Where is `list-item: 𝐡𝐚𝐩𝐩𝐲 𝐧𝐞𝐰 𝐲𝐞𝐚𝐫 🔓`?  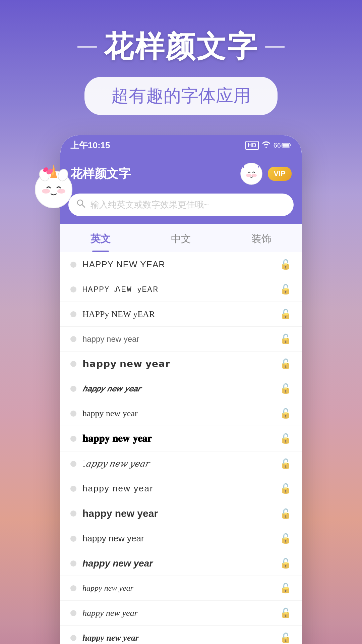 list-item: 𝐡𝐚𝐩𝐩𝐲 𝐧𝐞𝐰 𝐲𝐞𝐚𝐫 🔓 is located at coordinates (181, 439).